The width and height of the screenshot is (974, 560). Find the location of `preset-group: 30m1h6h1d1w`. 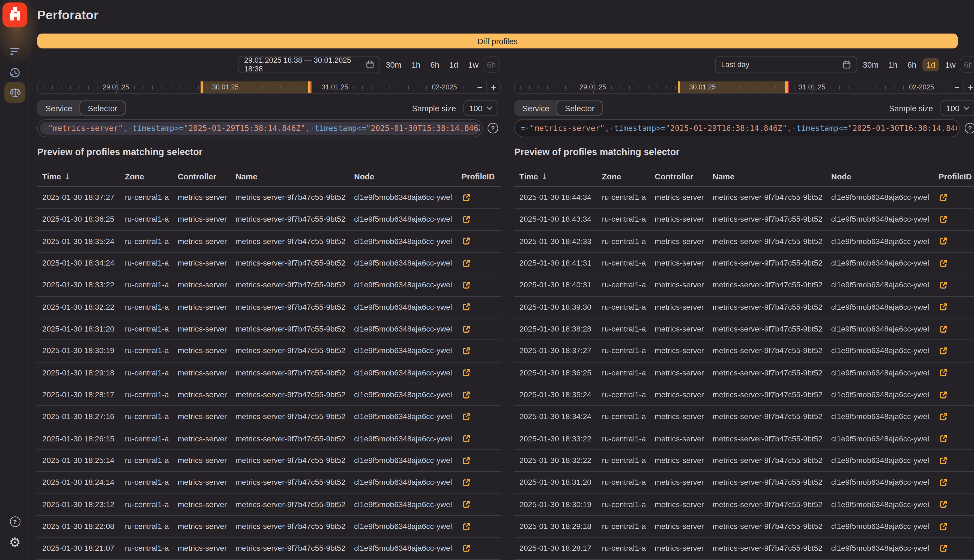

preset-group: 30m1h6h1d1w is located at coordinates (909, 65).